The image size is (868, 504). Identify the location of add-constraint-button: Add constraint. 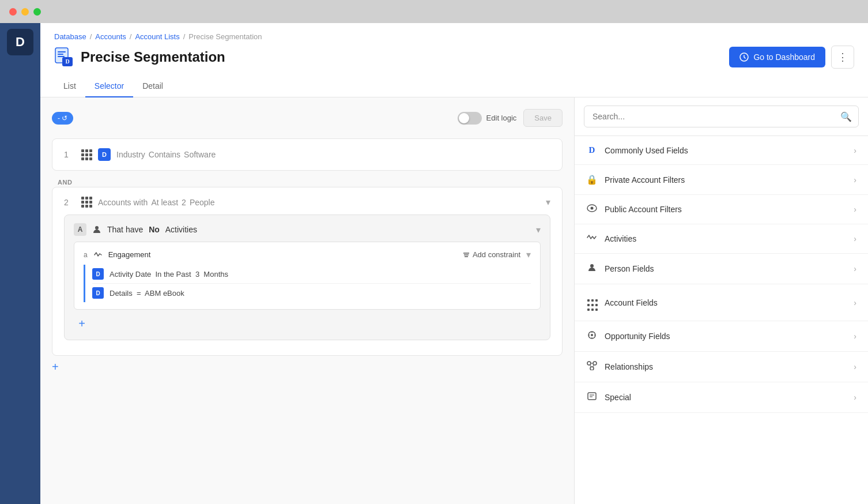
(491, 255).